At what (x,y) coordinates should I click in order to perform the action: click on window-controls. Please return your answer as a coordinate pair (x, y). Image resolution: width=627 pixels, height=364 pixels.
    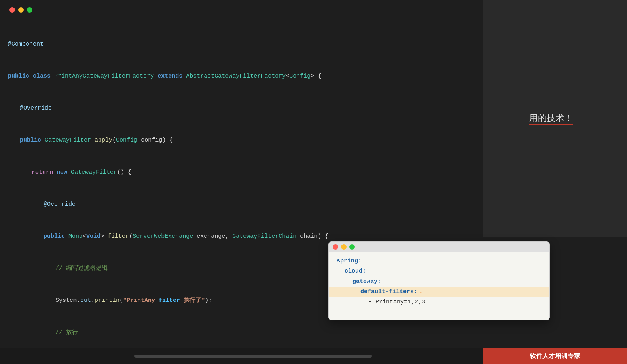
    Looking at the image, I should click on (245, 11).